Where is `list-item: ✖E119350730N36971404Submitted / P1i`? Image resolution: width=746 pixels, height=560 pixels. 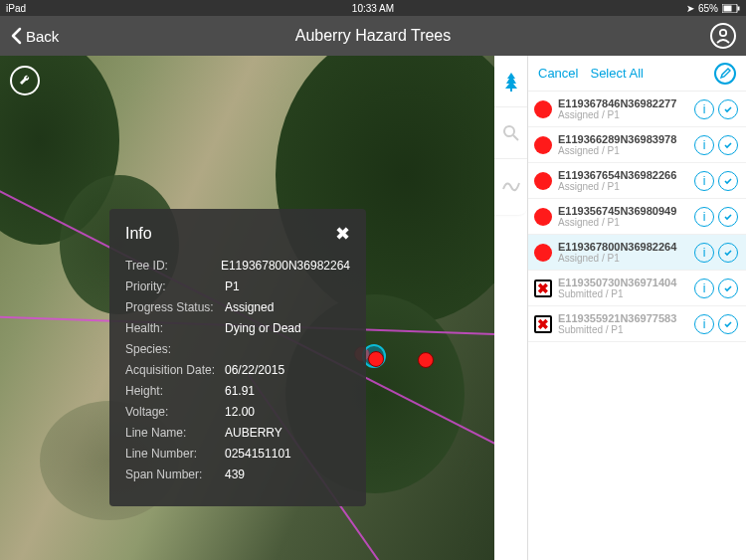 list-item: ✖E119350730N36971404Submitted / P1i is located at coordinates (637, 288).